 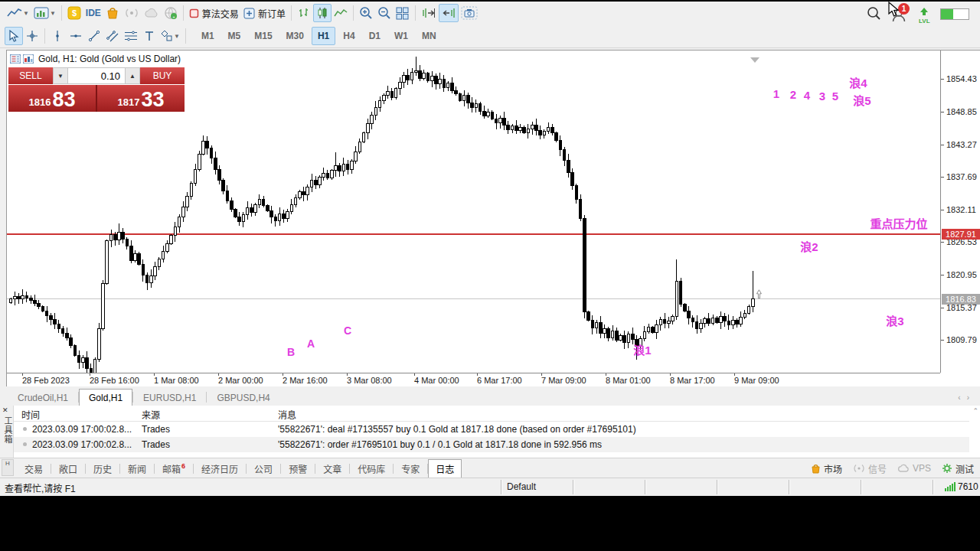 I want to click on date-tick: 2 Mar 00:00, so click(x=240, y=380).